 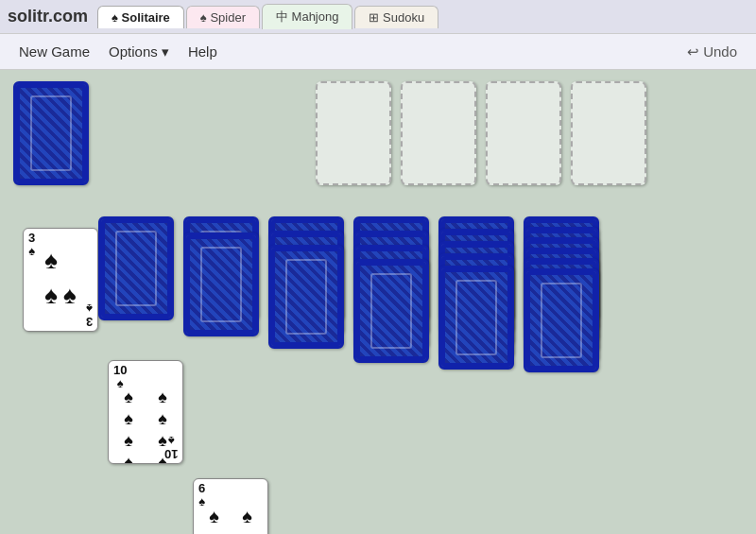 What do you see at coordinates (378, 52) in the screenshot?
I see `toolbar: New Game Options ▾ Help ↩ Undo` at bounding box center [378, 52].